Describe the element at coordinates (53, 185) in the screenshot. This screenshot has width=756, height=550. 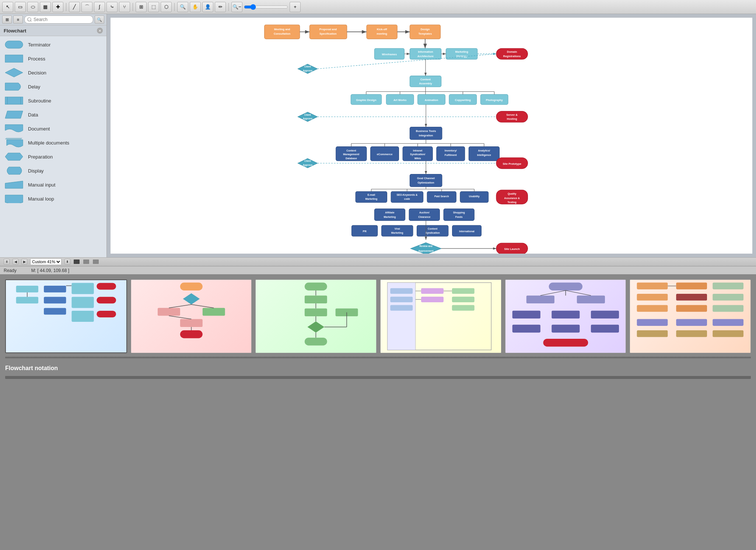
I see `shape-item-manual-input: Manual input` at that location.